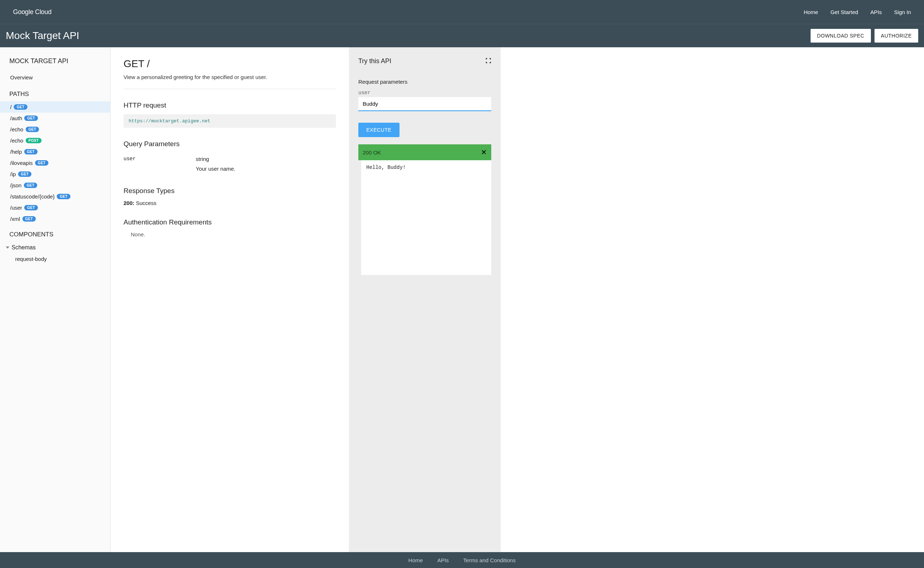 The width and height of the screenshot is (924, 568). Describe the element at coordinates (230, 144) in the screenshot. I see `query-params-heading: Query Parameters` at that location.